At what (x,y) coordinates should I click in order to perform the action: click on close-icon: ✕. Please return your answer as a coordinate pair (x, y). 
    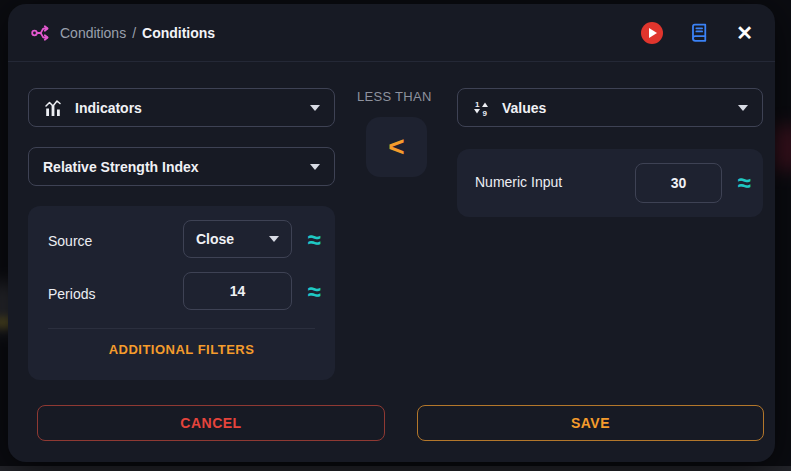
    Looking at the image, I should click on (744, 33).